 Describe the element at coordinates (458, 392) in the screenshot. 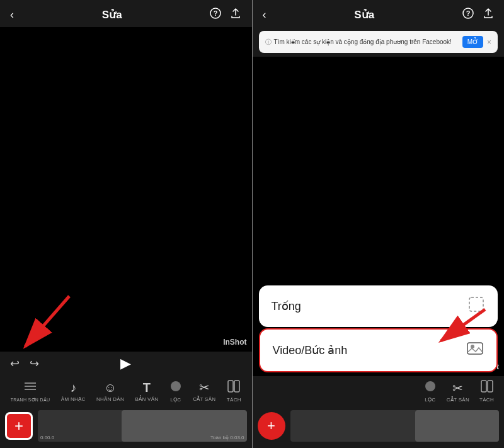

I see `right-tool-cat-san: ✂ CẮT SÂN` at that location.